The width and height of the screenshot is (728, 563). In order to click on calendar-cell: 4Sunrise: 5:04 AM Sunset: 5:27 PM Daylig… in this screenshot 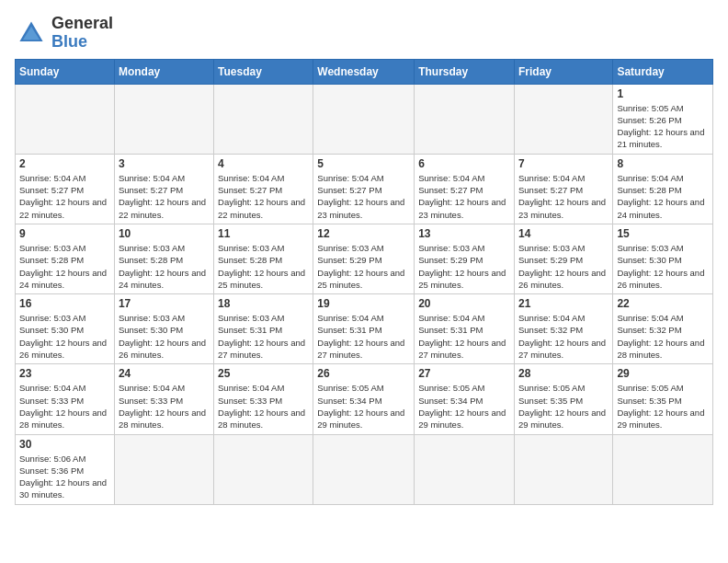, I will do `click(264, 189)`.